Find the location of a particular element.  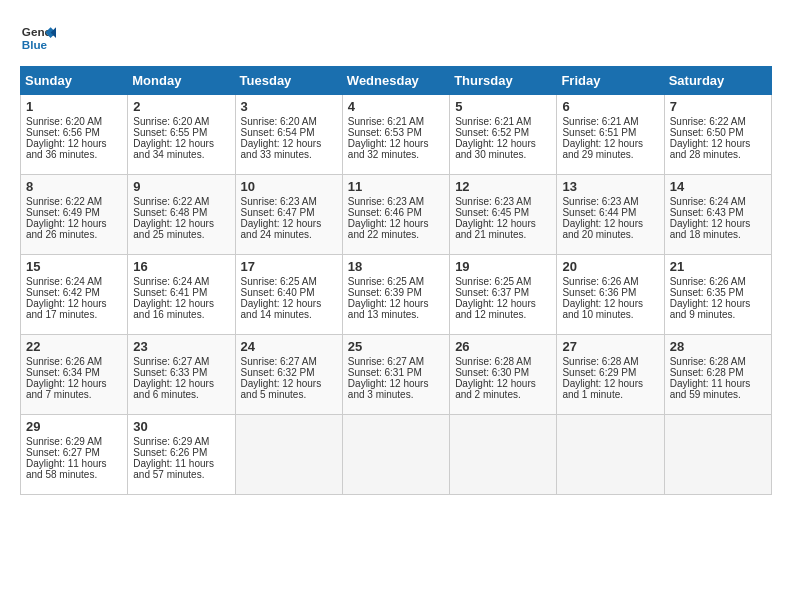

sunset-text: Sunset: 6:29 PM is located at coordinates (599, 372).